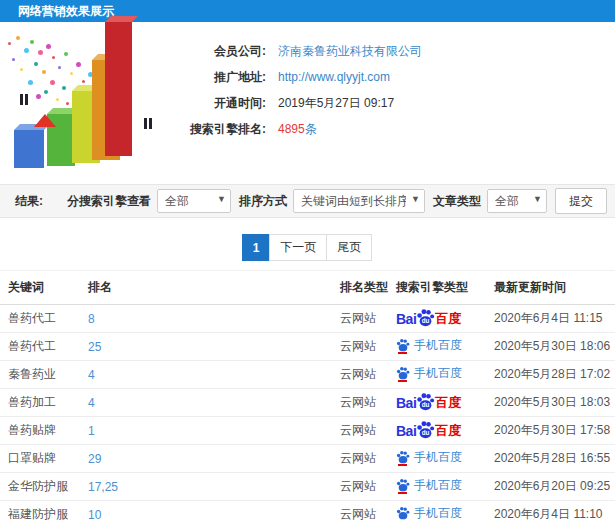 Image resolution: width=615 pixels, height=520 pixels. I want to click on growth-chart-illustration, so click(85, 104).